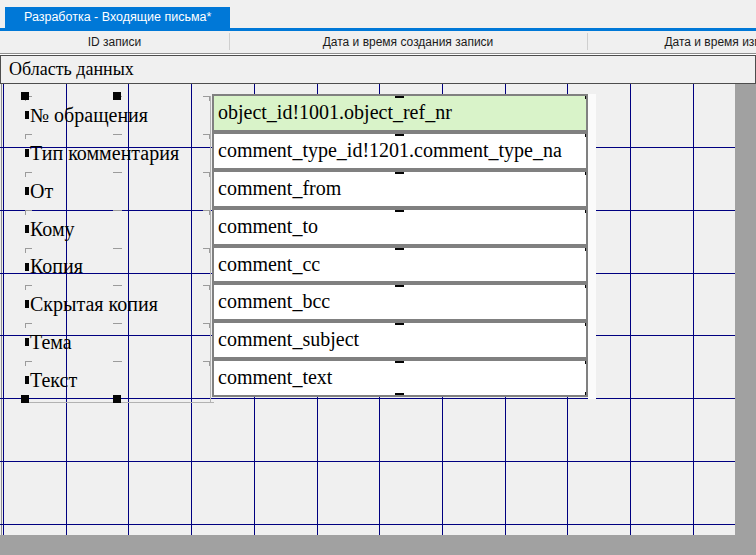 The height and width of the screenshot is (555, 756). What do you see at coordinates (118, 342) in the screenshot?
I see `form-label: Тема` at bounding box center [118, 342].